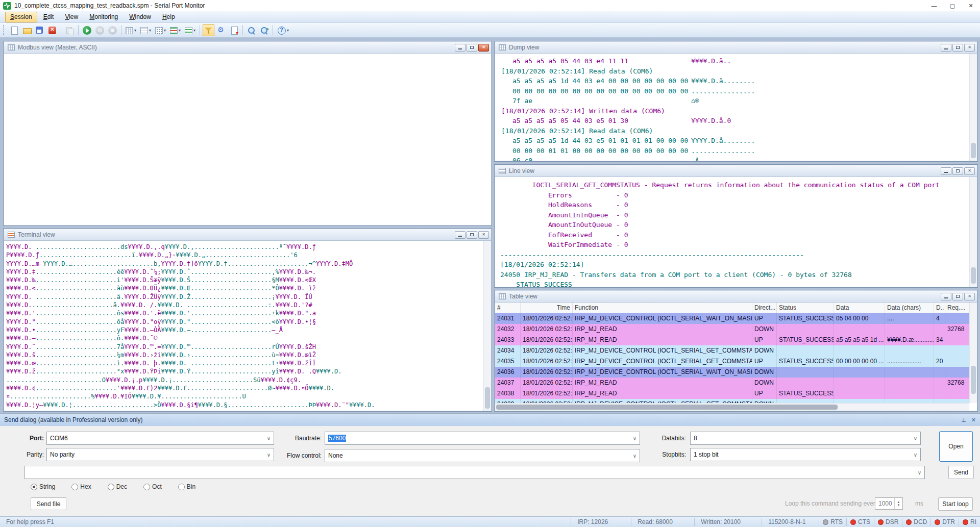 The width and height of the screenshot is (980, 527). I want to click on line-view-body: IOCTL_SERIAL_GET_COMMSTATUS - Request re…, so click(736, 232).